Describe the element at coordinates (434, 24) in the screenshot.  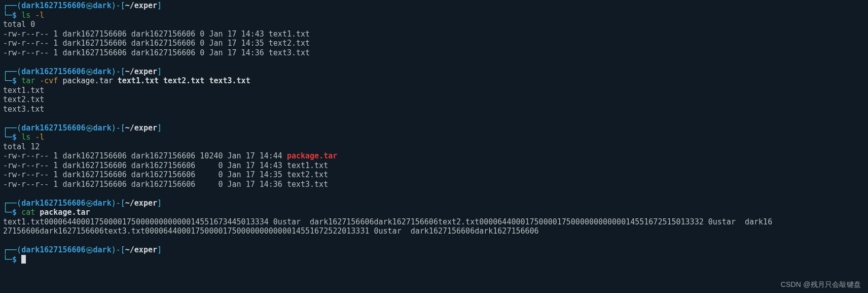
I see `output-line: total 0` at that location.